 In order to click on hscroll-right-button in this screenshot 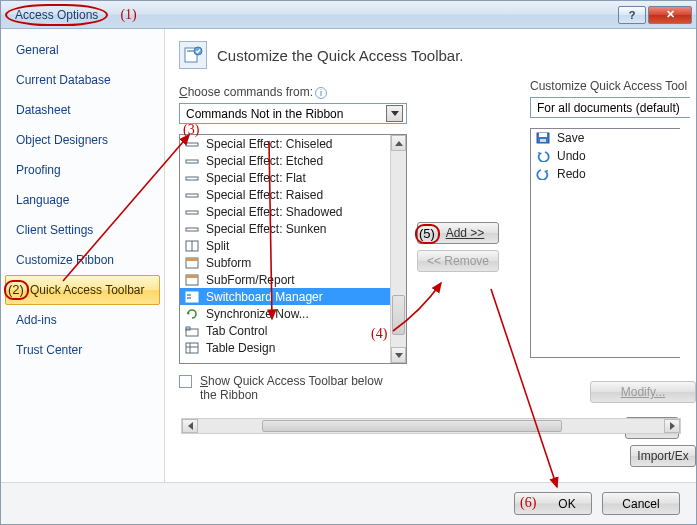, I will do `click(672, 426)`.